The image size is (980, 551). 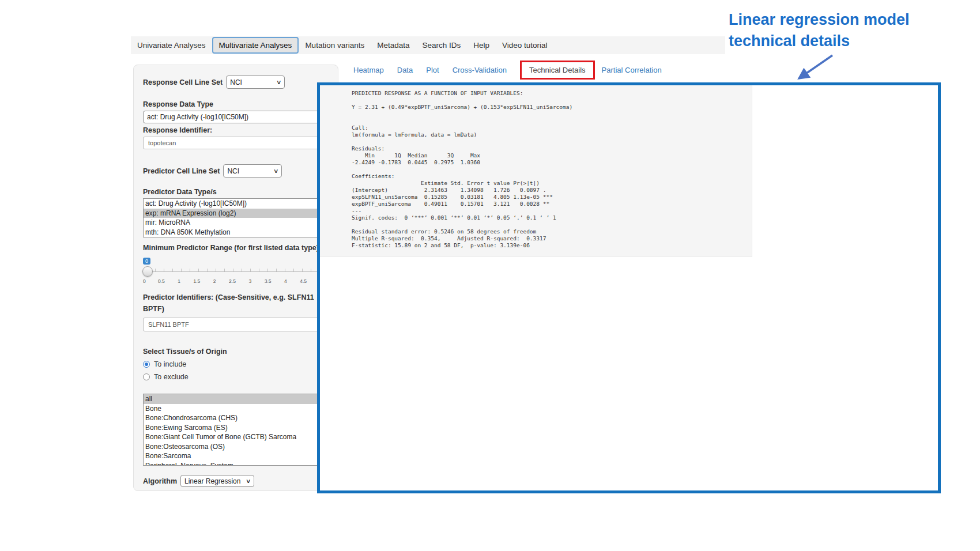 What do you see at coordinates (146, 281) in the screenshot?
I see `tick-label: 0` at bounding box center [146, 281].